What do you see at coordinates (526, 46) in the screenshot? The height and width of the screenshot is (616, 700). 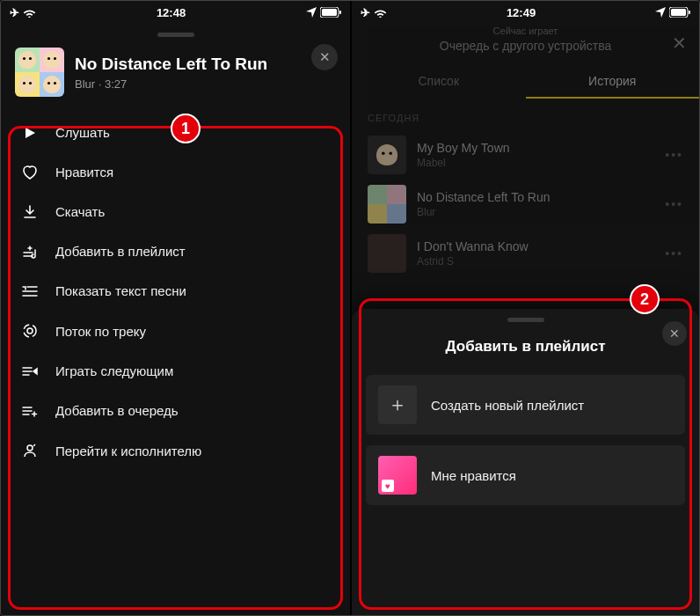 I see `nowplaying-title: Очередь с другого устройства` at bounding box center [526, 46].